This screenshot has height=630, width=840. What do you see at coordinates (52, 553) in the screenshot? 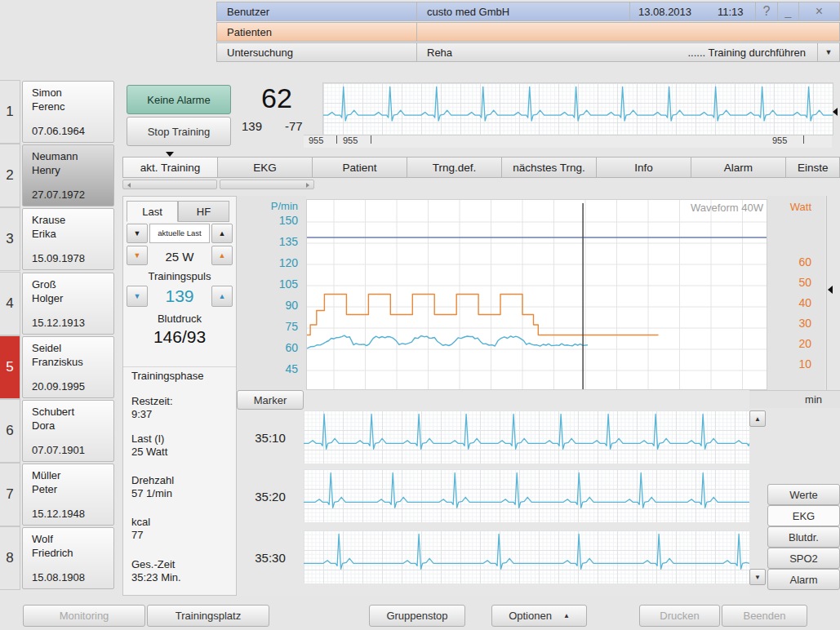
I see `patient-firstname: Friedrich` at bounding box center [52, 553].